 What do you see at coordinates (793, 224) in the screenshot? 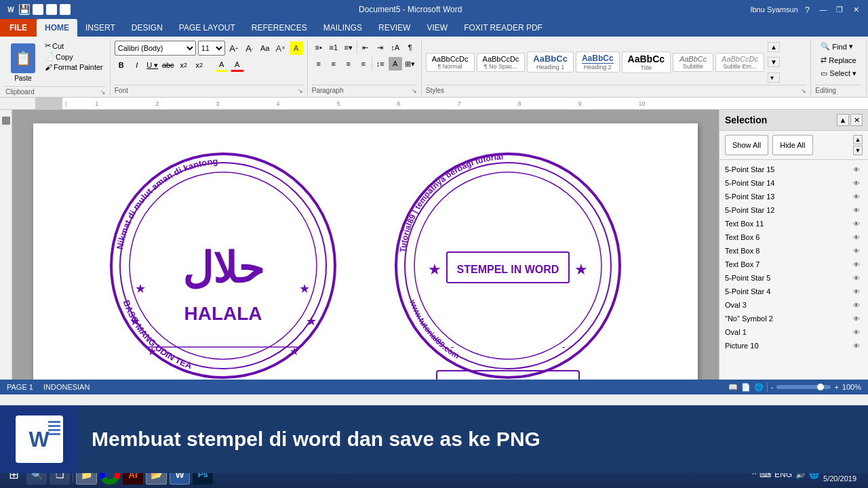
I see `selection-item-4: Text Box 11 👁` at bounding box center [793, 224].